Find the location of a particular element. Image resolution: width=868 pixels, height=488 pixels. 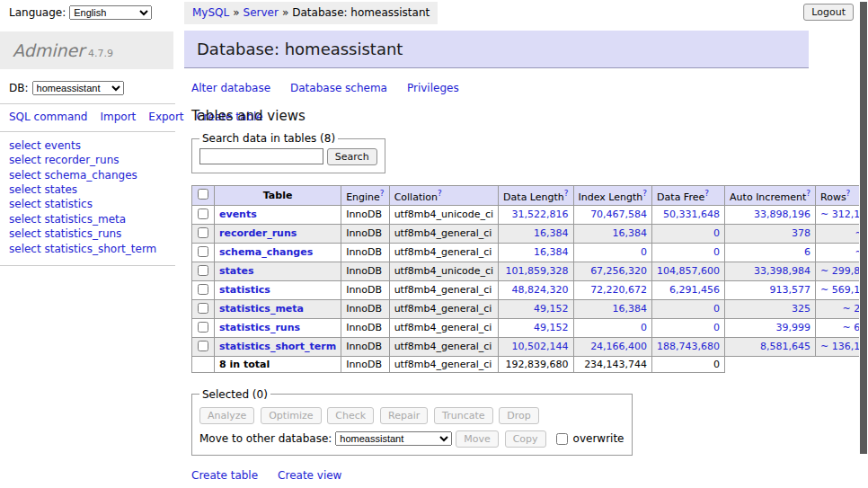

data-free-link: 104,857,600 is located at coordinates (688, 271).